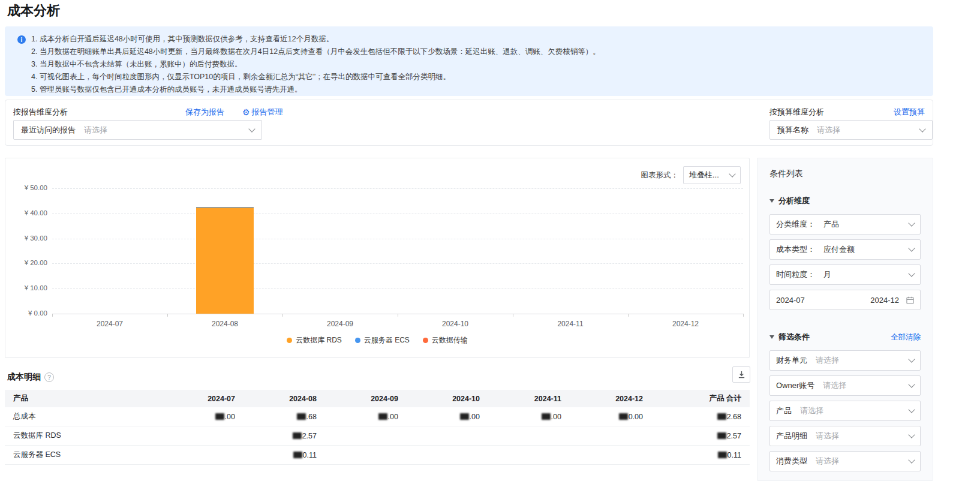 This screenshot has width=980, height=481. I want to click on budget-name-select: 预算名称 请选择, so click(851, 130).